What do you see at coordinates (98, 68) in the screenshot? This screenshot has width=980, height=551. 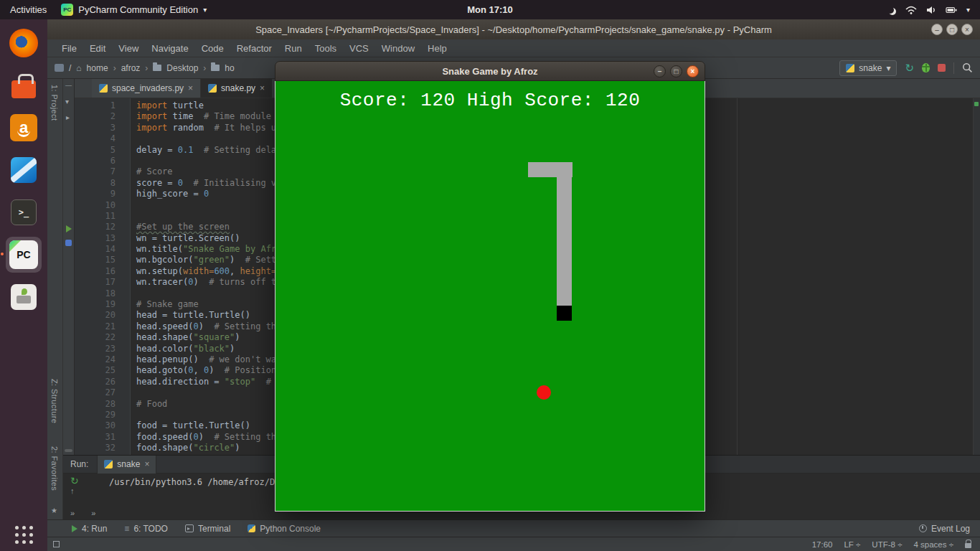 I see `breadcrumb-home: home` at bounding box center [98, 68].